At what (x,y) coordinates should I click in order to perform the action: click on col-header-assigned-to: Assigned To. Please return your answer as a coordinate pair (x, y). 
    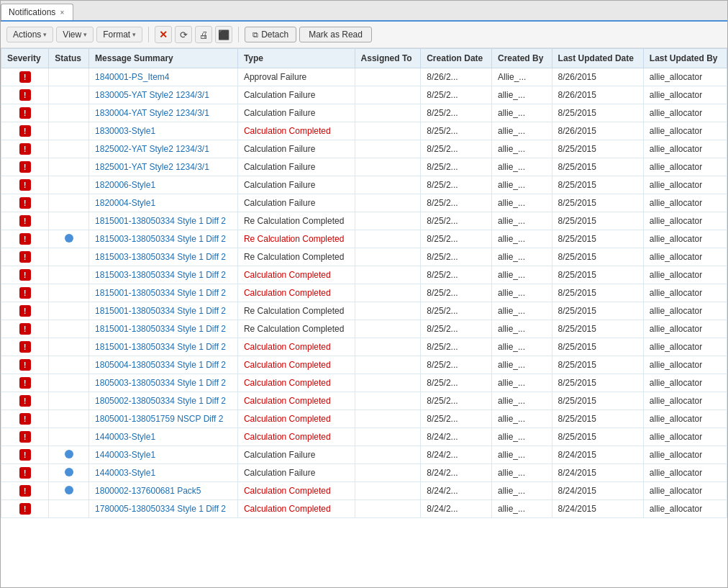
    Looking at the image, I should click on (388, 59).